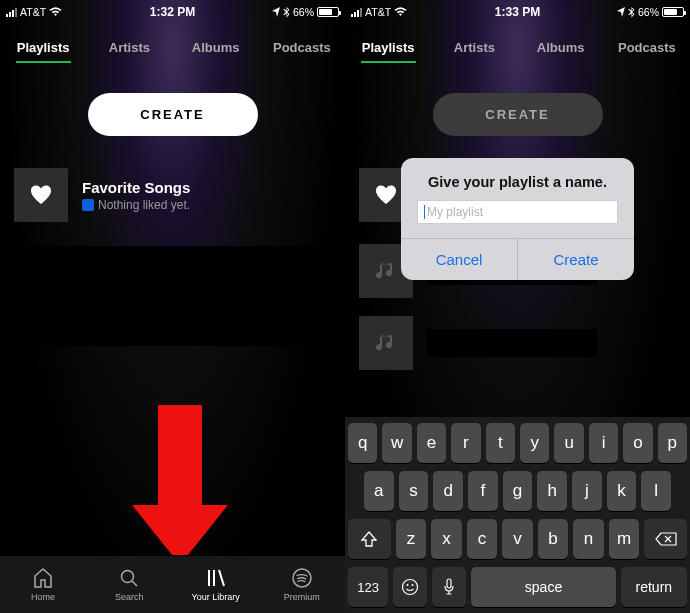  I want to click on favorite-songs-row: Favorite Songs Nothing liked yet., so click(172, 195).